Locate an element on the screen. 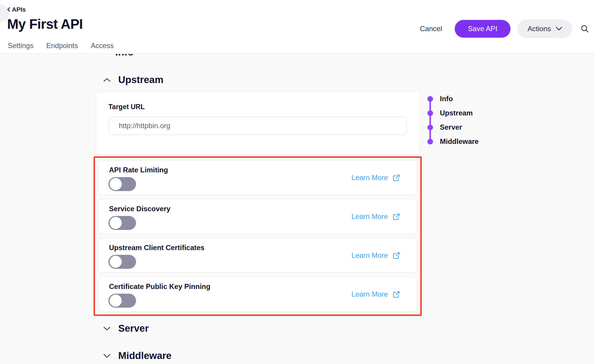 The height and width of the screenshot is (364, 594). target-url-input is located at coordinates (258, 126).